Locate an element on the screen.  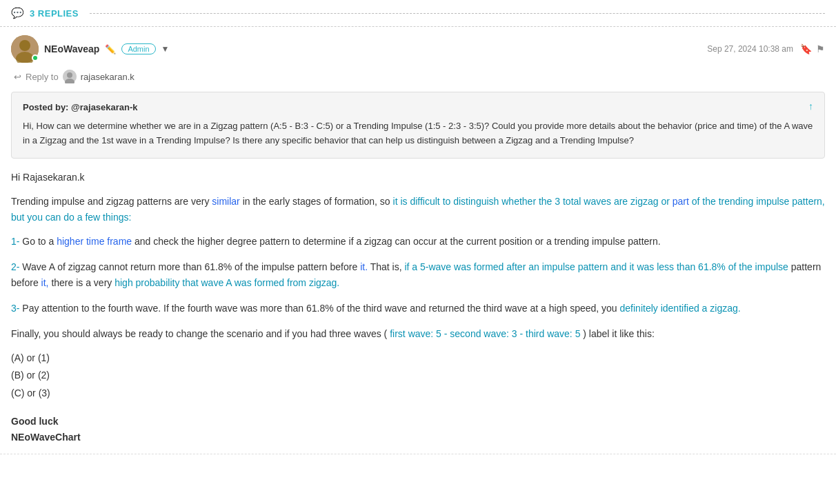
closing-2: NEoWaveChart is located at coordinates (418, 437).